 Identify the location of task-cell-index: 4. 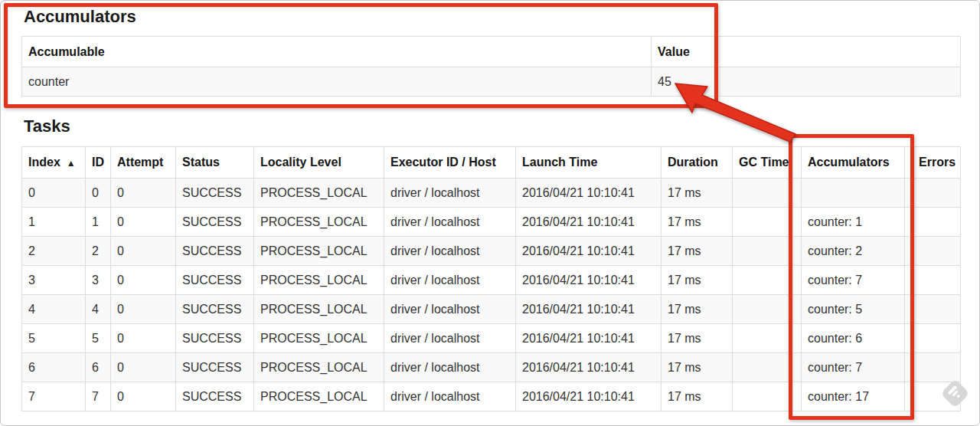
(54, 310).